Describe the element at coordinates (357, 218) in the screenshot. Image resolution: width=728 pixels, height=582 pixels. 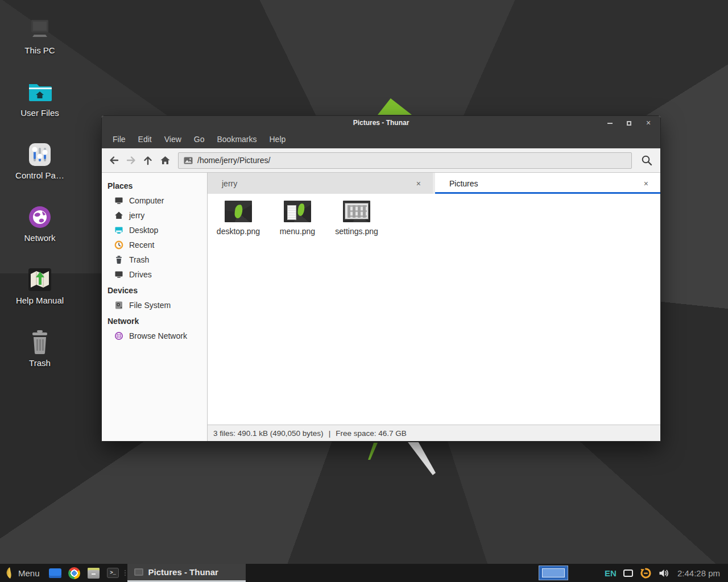
I see `file-settings-png: settings.png` at that location.